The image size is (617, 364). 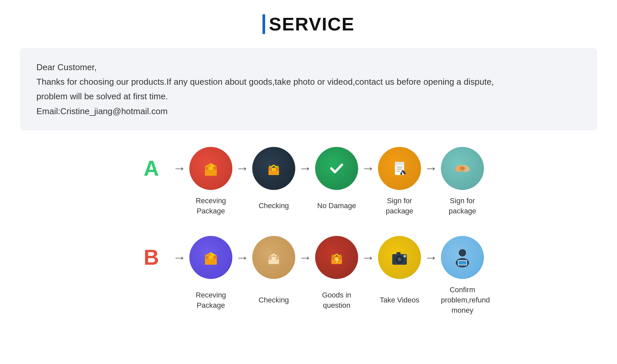 I want to click on icon-checking-b, so click(x=274, y=257).